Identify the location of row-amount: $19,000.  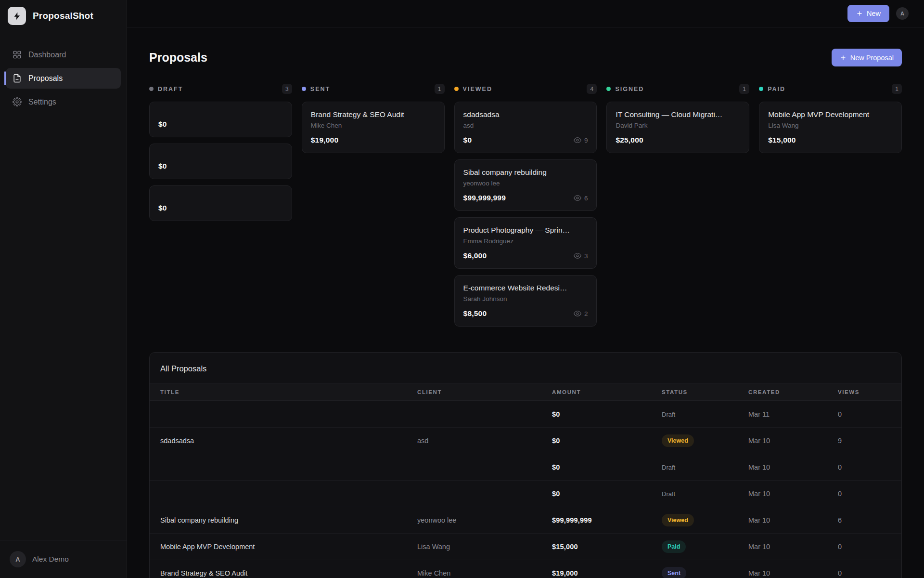
(605, 573).